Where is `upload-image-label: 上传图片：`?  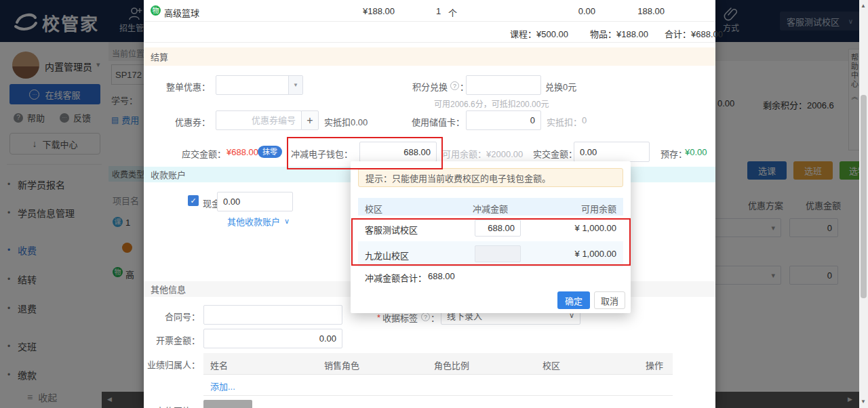 upload-image-label: 上传图片： is located at coordinates (175, 406).